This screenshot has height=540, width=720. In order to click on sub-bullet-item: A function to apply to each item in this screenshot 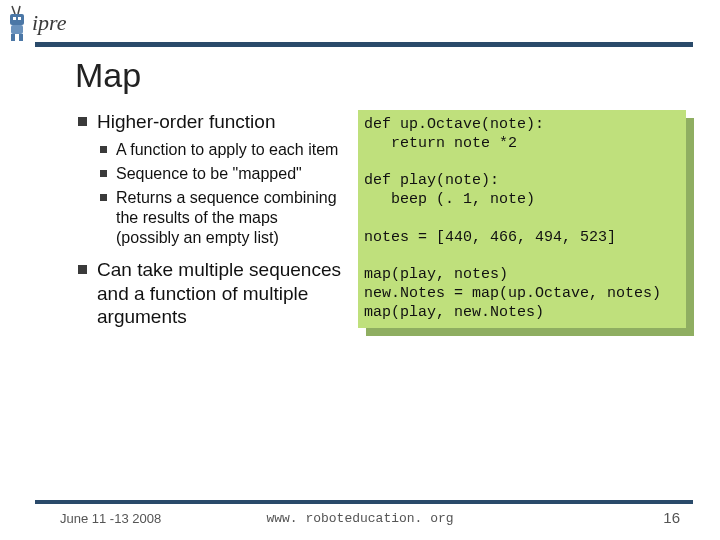, I will do `click(224, 150)`.